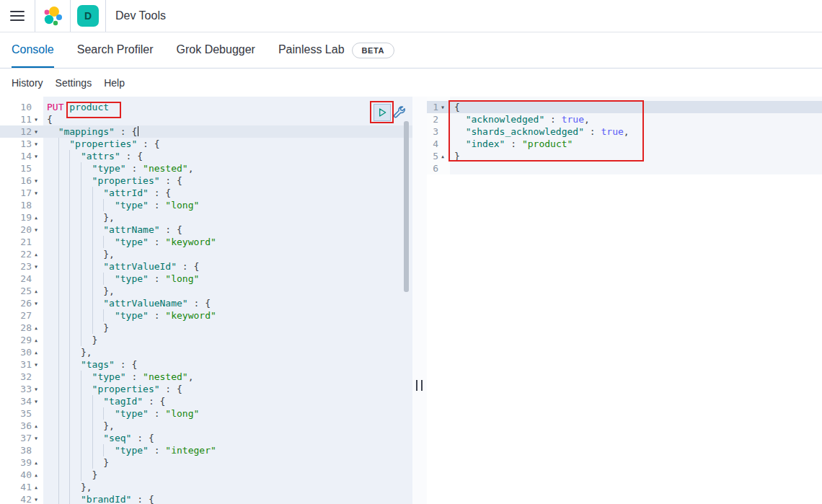 The width and height of the screenshot is (822, 504). Describe the element at coordinates (228, 438) in the screenshot. I see `code-line: "seq" : {` at that location.